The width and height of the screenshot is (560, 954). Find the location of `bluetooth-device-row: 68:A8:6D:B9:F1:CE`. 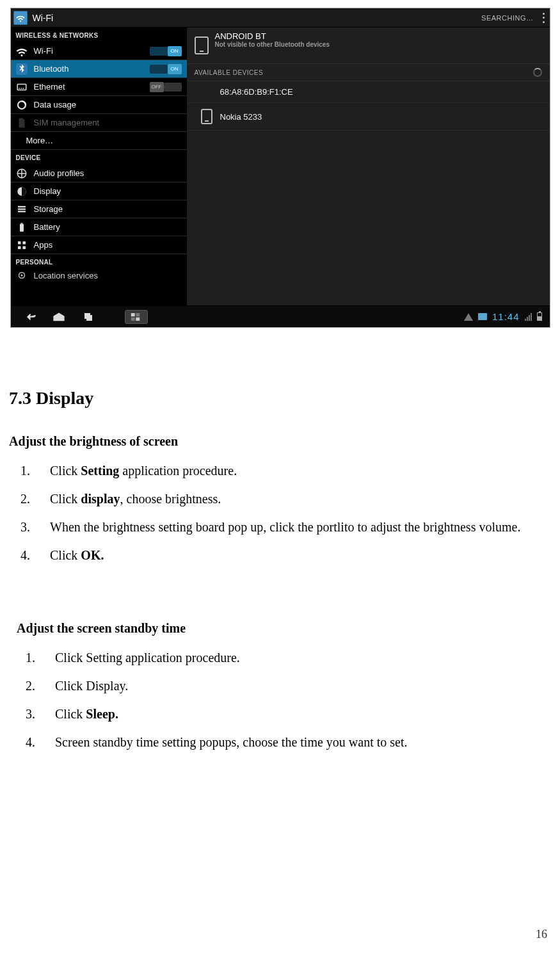

bluetooth-device-row: 68:A8:6D:B9:F1:CE is located at coordinates (369, 92).